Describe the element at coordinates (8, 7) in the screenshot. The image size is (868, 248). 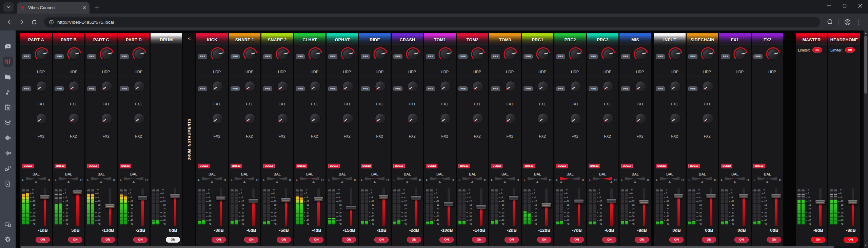
I see `tab-search-button` at that location.